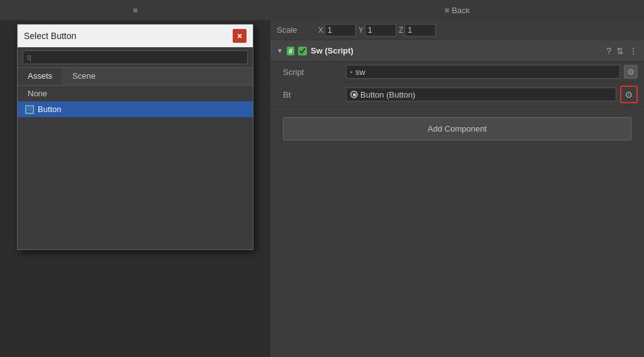 The width and height of the screenshot is (644, 357). I want to click on add-component-button: Add Component, so click(457, 128).